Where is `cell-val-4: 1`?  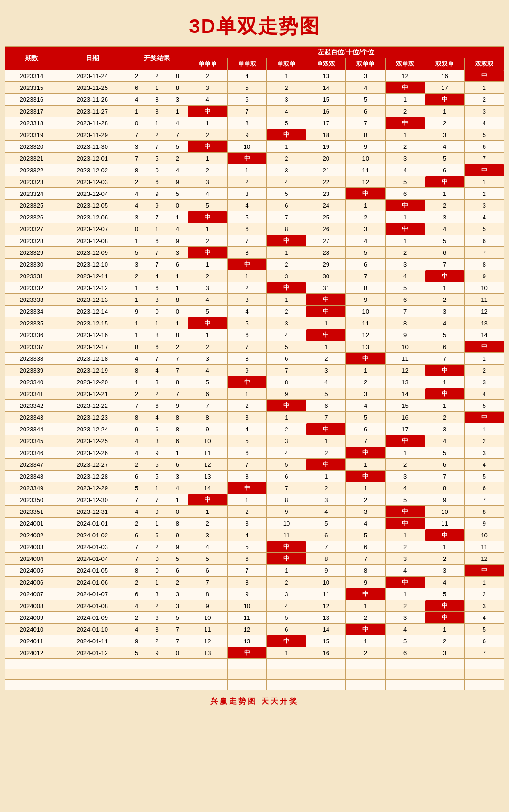
cell-val-4: 1 is located at coordinates (366, 464).